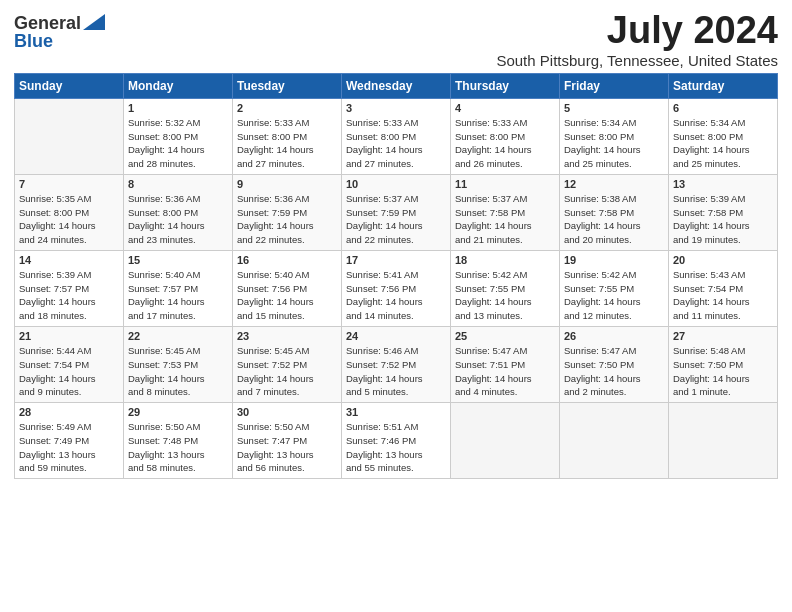 The height and width of the screenshot is (612, 792). What do you see at coordinates (614, 260) in the screenshot?
I see `day-number: 19` at bounding box center [614, 260].